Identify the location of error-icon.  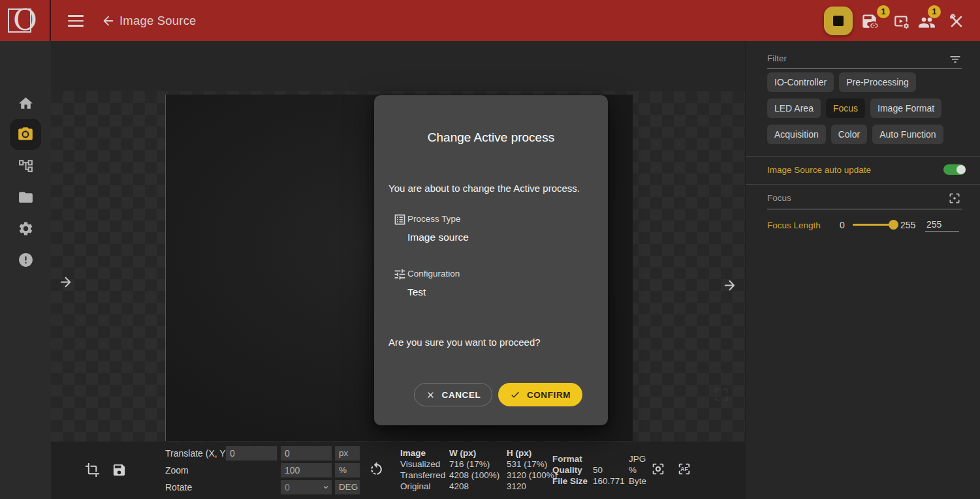
(26, 260).